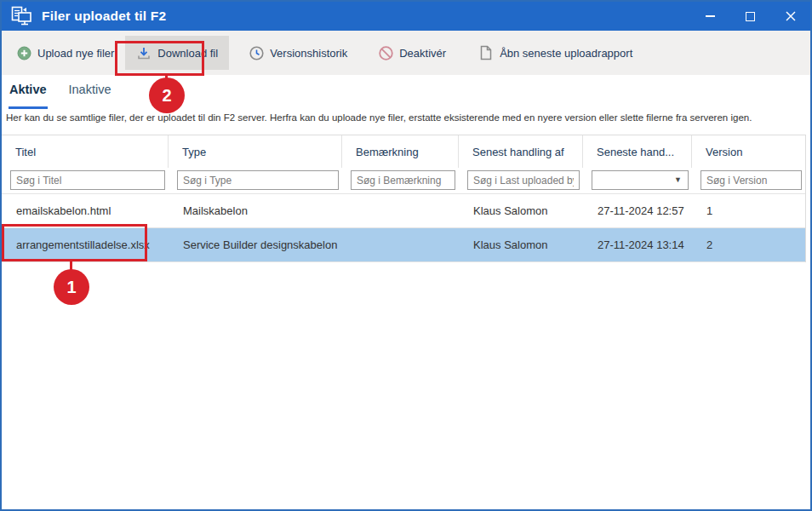 The width and height of the screenshot is (812, 511). What do you see at coordinates (403, 152) in the screenshot?
I see `grid-header-row: Titel Type Bemærkning Senest handling af…` at bounding box center [403, 152].